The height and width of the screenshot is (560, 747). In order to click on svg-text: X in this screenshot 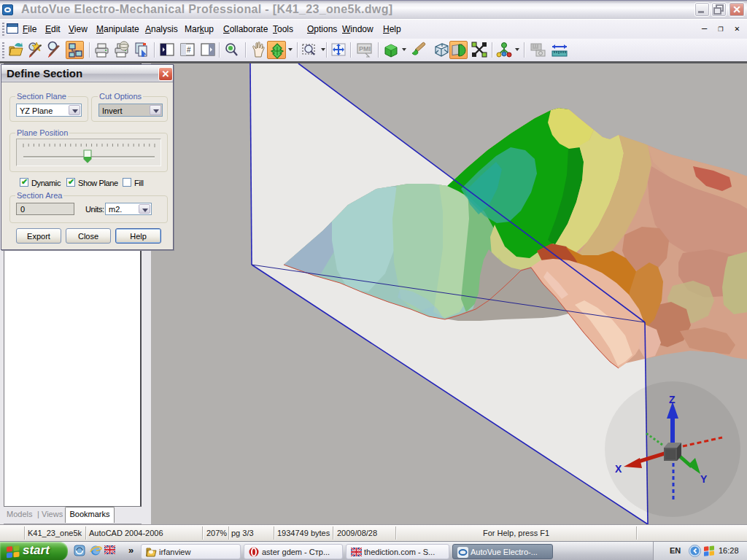, I will do `click(619, 469)`.